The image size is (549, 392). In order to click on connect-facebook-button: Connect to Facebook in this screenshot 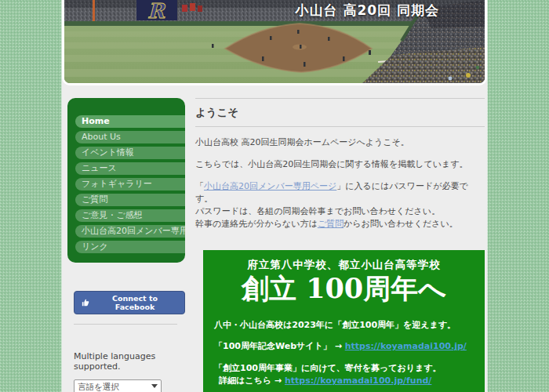, I will do `click(129, 303)`.